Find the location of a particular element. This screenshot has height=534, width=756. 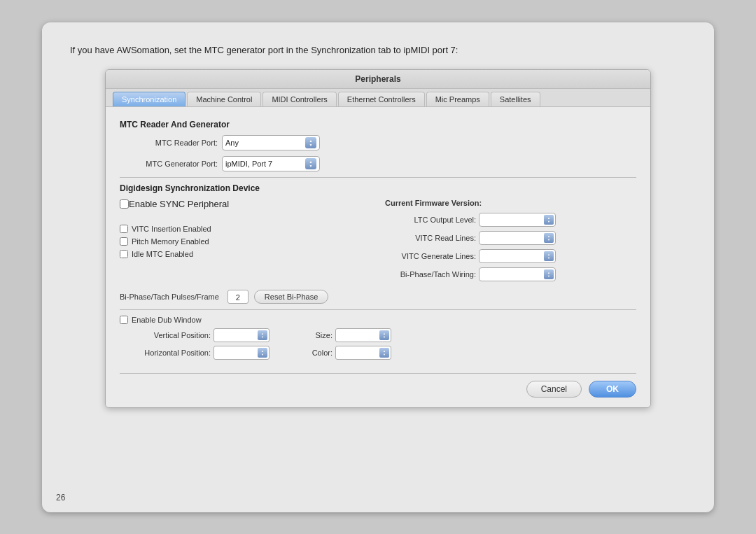

reader-port-value: Any is located at coordinates (232, 143).